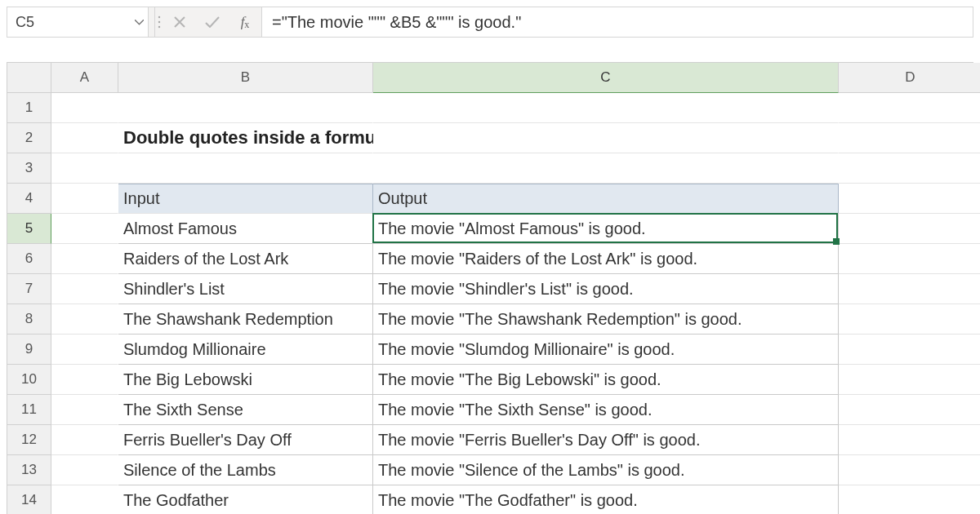  I want to click on chevron-down-icon, so click(139, 22).